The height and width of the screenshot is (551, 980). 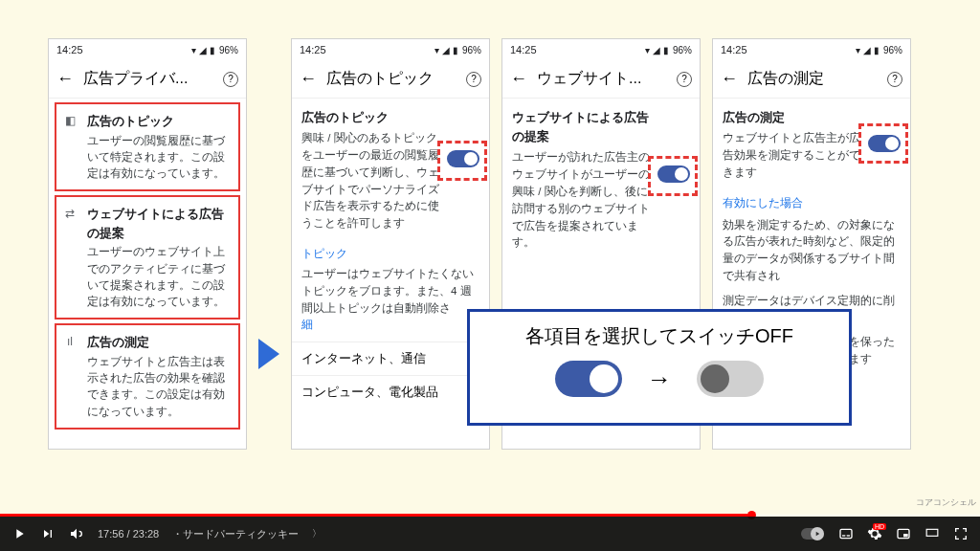 I want to click on video-time: 17:56 / 23:28, so click(x=128, y=534).